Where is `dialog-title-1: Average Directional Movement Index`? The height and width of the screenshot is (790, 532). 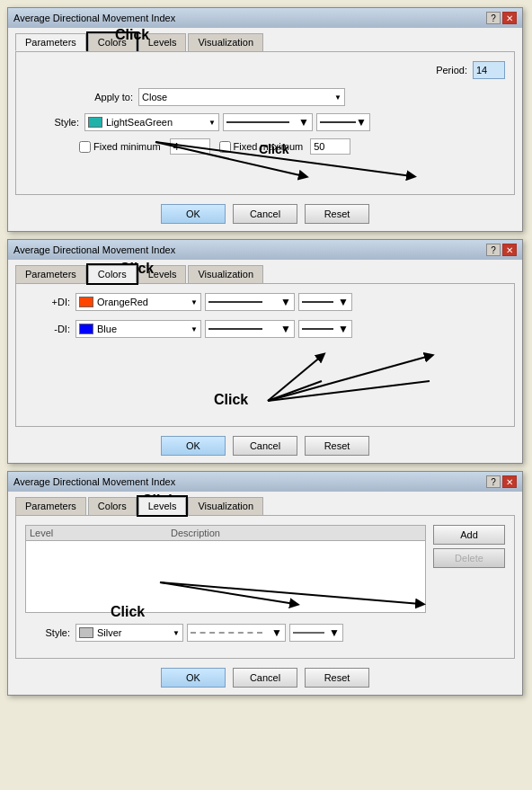
dialog-title-1: Average Directional Movement Index is located at coordinates (94, 18).